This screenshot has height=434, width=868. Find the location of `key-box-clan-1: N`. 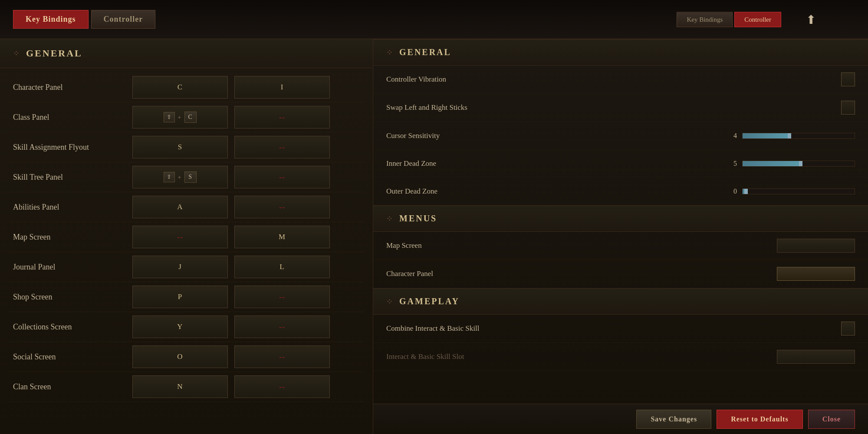

key-box-clan-1: N is located at coordinates (180, 387).